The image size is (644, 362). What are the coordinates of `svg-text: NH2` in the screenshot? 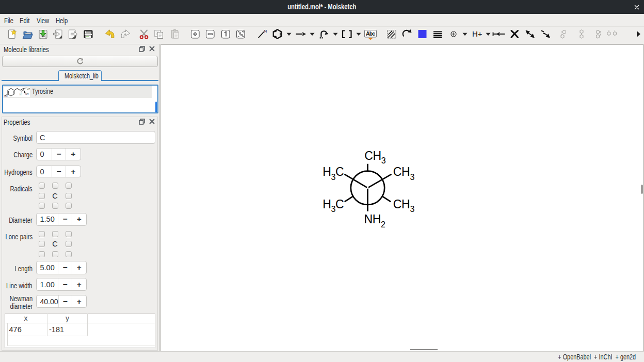 It's located at (375, 221).